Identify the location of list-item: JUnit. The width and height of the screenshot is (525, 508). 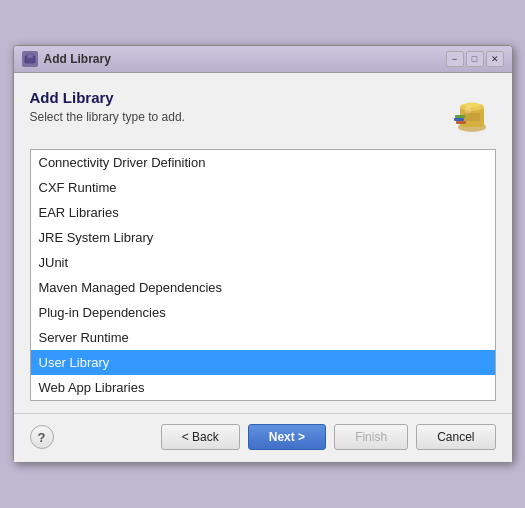
(263, 262).